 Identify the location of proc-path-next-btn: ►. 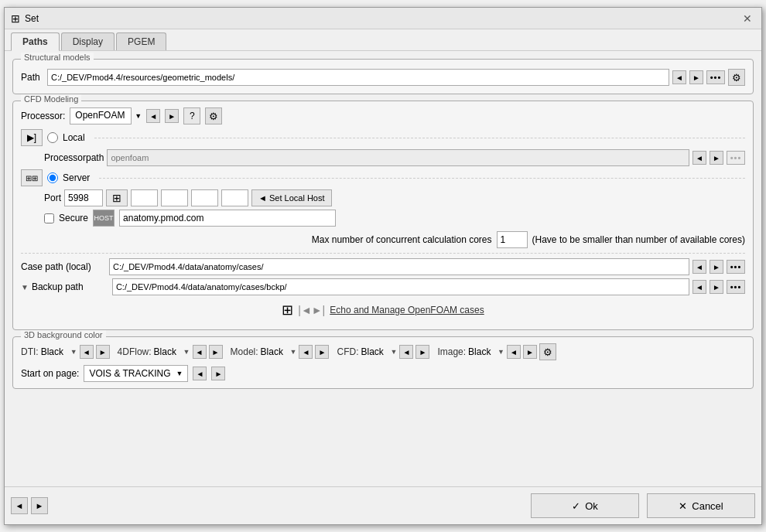
(716, 158).